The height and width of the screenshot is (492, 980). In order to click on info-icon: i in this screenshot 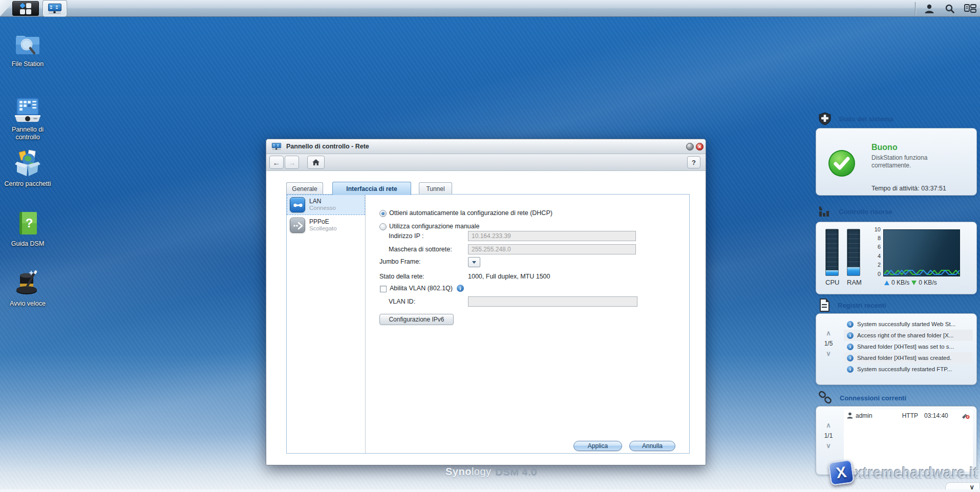, I will do `click(460, 288)`.